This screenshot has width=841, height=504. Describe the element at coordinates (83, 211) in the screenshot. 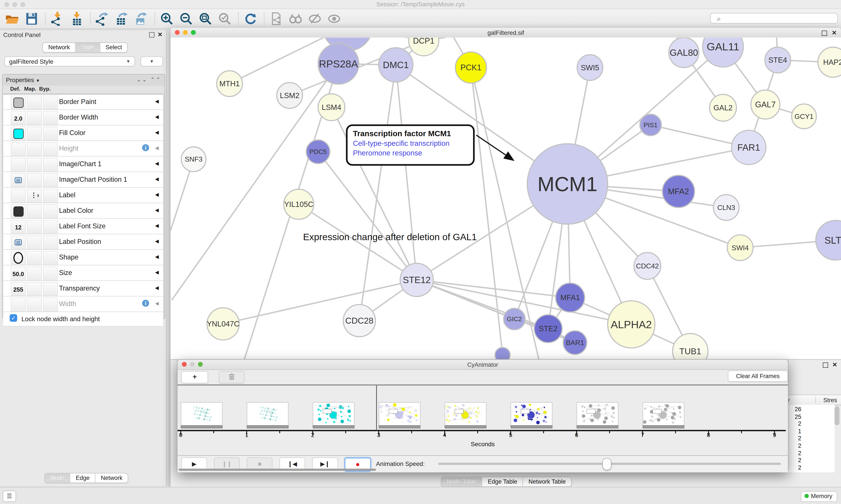

I see `property-row-label-color: Label Color◀` at that location.